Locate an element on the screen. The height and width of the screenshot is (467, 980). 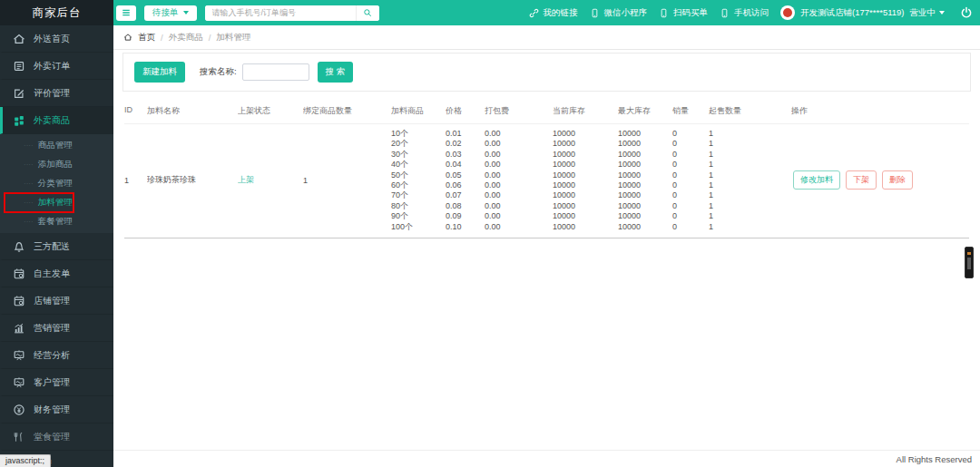
table-header-6: 打包费 is located at coordinates (519, 111).